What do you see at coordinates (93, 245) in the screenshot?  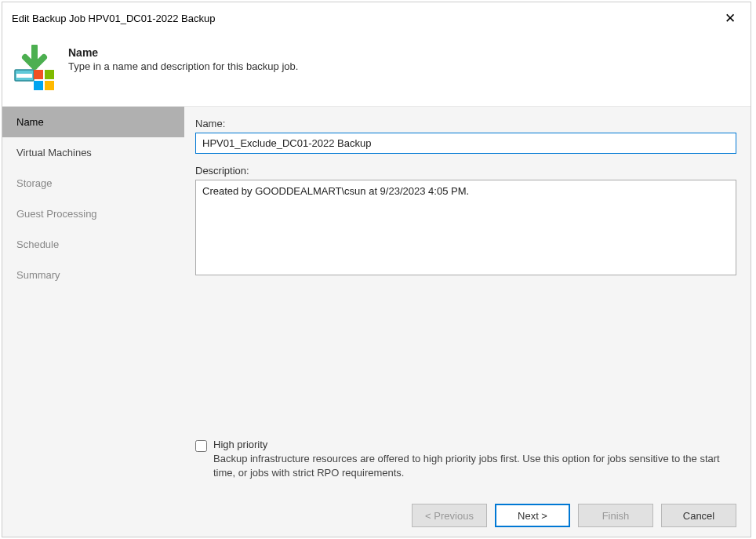 I see `sidebar-item-schedule: Schedule` at bounding box center [93, 245].